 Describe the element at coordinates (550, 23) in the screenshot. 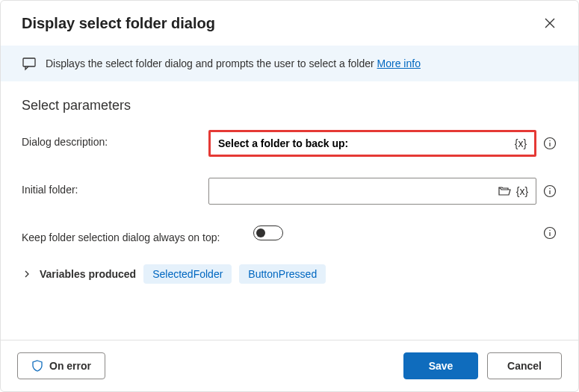

I see `close-icon` at that location.